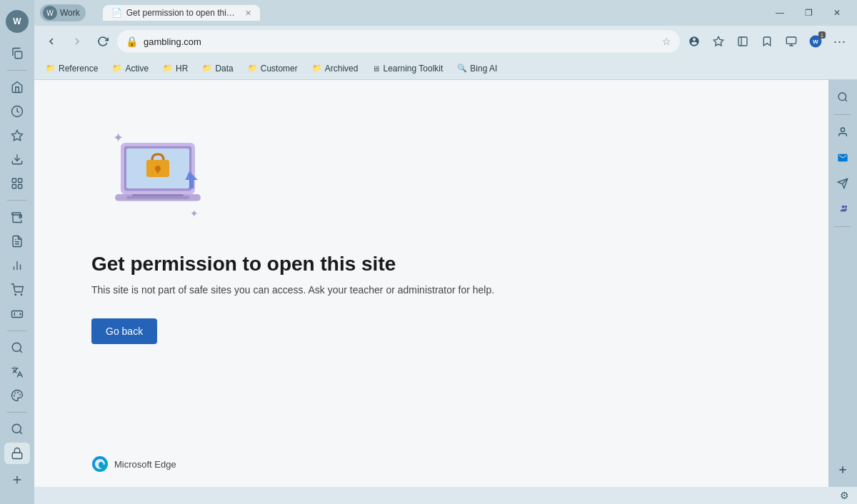  What do you see at coordinates (17, 160) in the screenshot?
I see `sidebar-icon-download` at bounding box center [17, 160].